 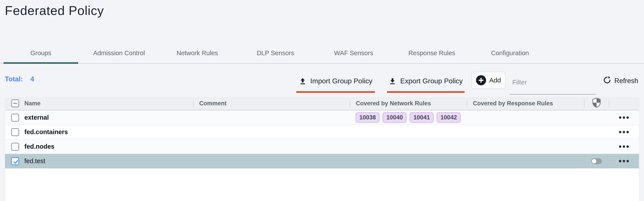 I want to click on toggle-knob, so click(x=594, y=161).